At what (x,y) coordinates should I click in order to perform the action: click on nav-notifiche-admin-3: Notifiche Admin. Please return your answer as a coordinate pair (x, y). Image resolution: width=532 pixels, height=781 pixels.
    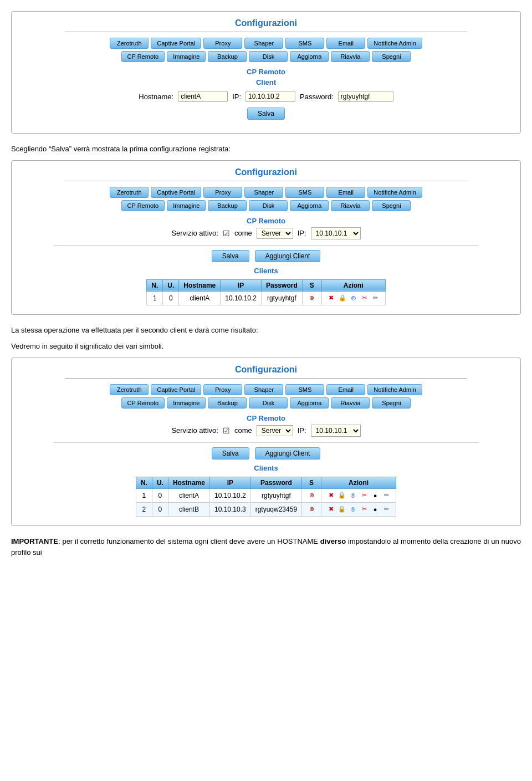
    Looking at the image, I should click on (395, 390).